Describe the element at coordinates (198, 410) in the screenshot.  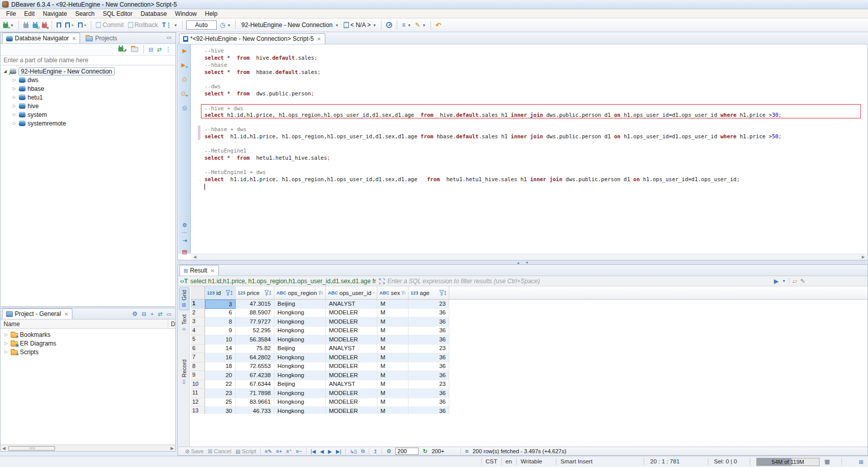
I see `row-number: 13` at that location.